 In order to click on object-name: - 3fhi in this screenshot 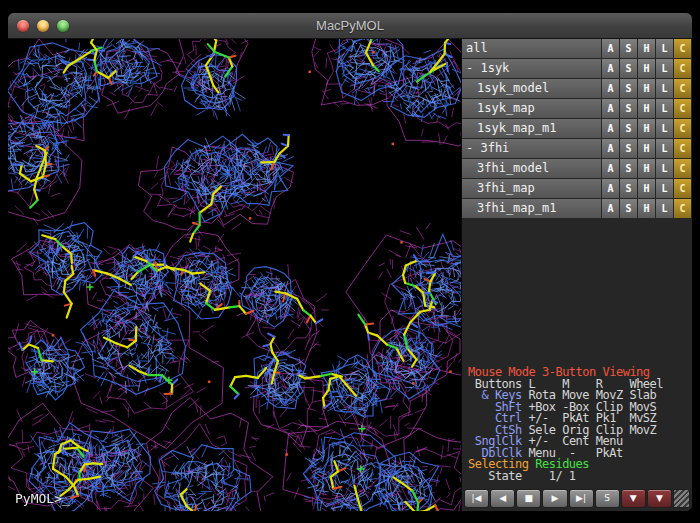, I will do `click(532, 148)`.